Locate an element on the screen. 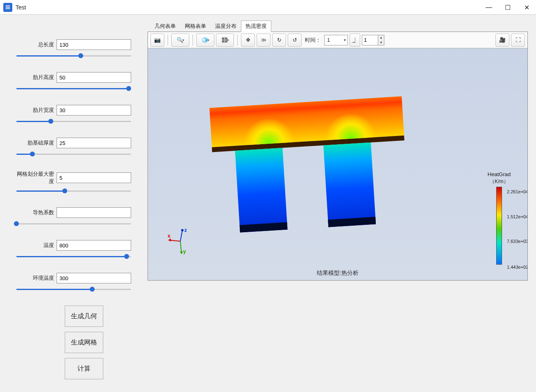 Image resolution: width=536 pixels, height=392 pixels. axis-y-label: y is located at coordinates (184, 252).